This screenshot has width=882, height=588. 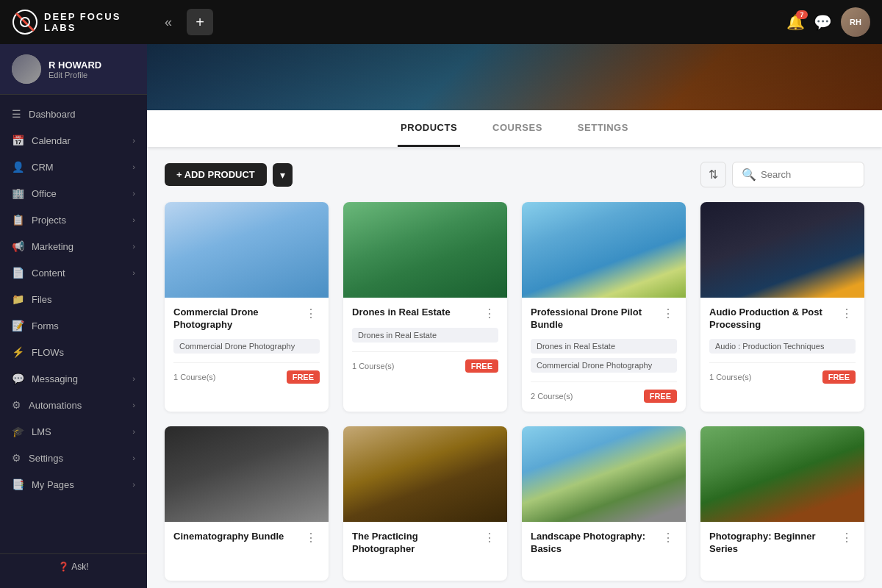 I want to click on sidebar-item-settings: ⚙ Settings ›, so click(x=74, y=458).